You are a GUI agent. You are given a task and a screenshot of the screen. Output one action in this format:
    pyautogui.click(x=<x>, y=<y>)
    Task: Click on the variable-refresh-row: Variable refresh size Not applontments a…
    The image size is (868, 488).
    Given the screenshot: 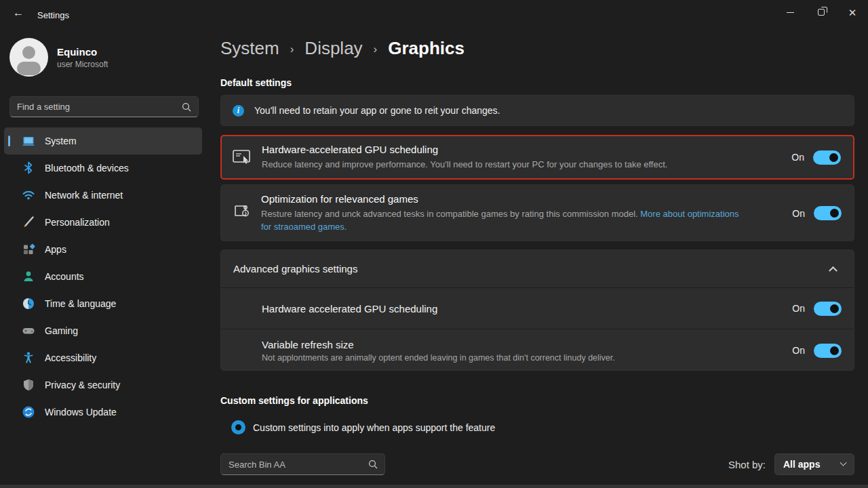 What is the action you would take?
    pyautogui.click(x=537, y=350)
    